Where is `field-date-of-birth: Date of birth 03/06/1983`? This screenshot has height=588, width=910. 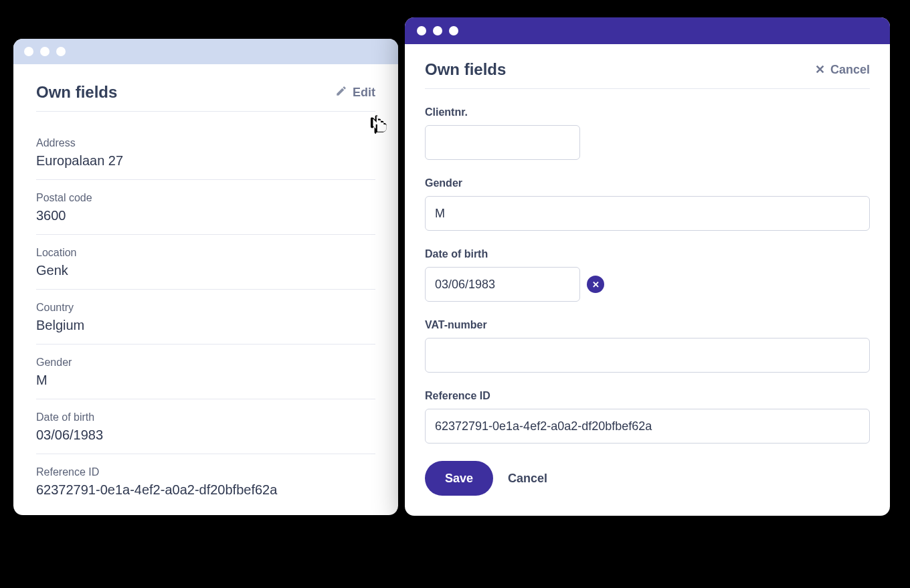 field-date-of-birth: Date of birth 03/06/1983 is located at coordinates (206, 427).